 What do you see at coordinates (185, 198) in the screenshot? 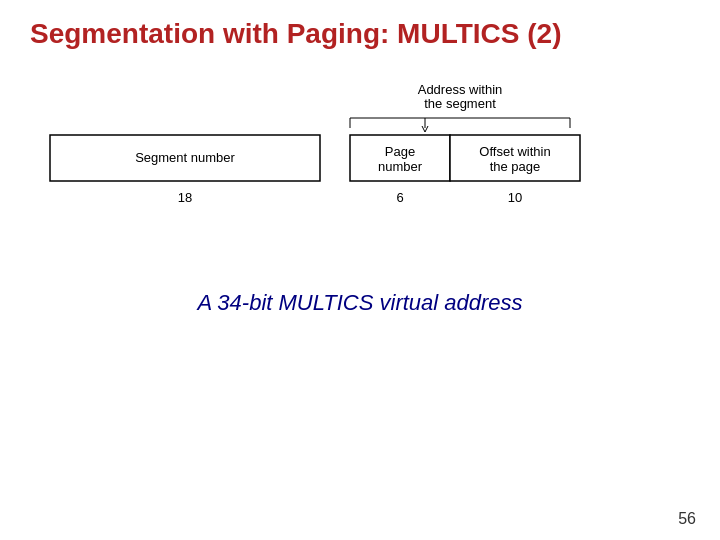
I see `segment-number-label: 18` at bounding box center [185, 198].